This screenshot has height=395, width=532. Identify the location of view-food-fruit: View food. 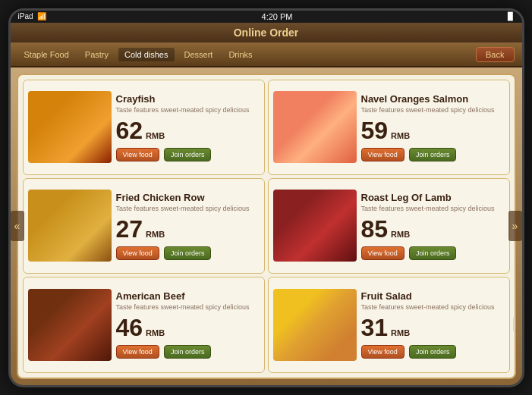
(382, 352).